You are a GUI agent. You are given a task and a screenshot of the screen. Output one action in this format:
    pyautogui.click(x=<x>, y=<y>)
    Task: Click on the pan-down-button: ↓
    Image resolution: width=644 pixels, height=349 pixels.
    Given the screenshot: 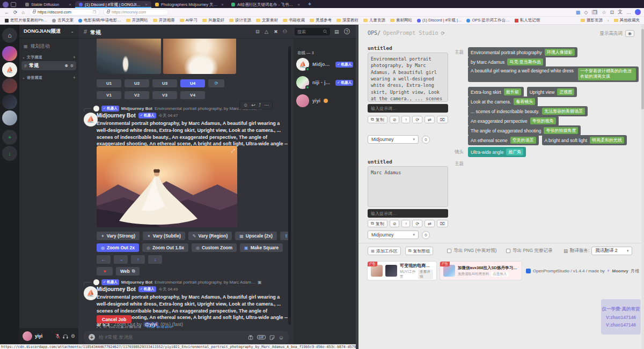 What is the action you would take?
    pyautogui.click(x=155, y=259)
    